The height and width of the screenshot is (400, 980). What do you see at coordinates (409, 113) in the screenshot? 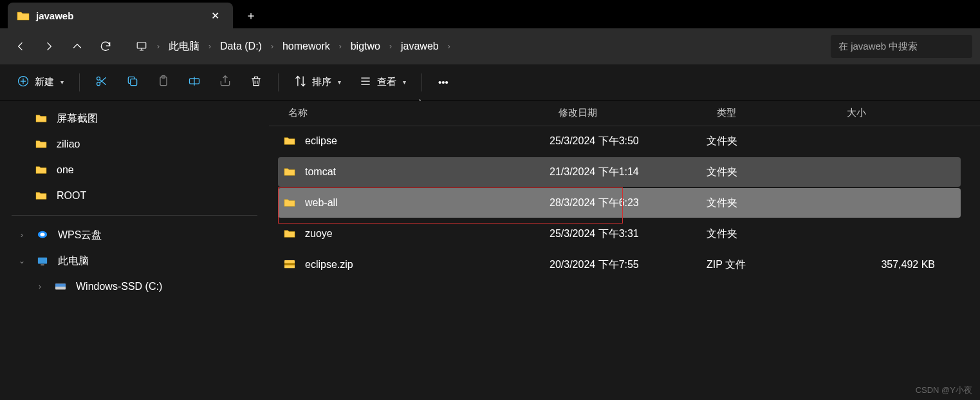
I see `col-name: 名称` at bounding box center [409, 113].